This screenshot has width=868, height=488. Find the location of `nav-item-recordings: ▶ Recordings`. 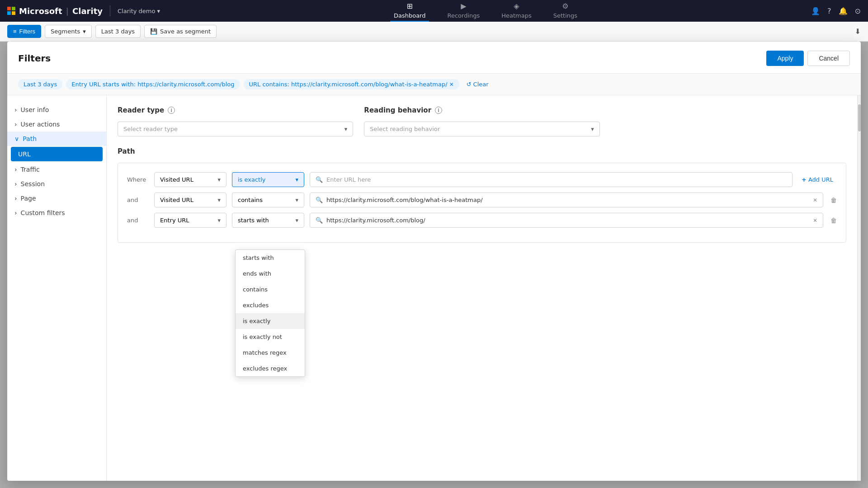

nav-item-recordings: ▶ Recordings is located at coordinates (463, 11).